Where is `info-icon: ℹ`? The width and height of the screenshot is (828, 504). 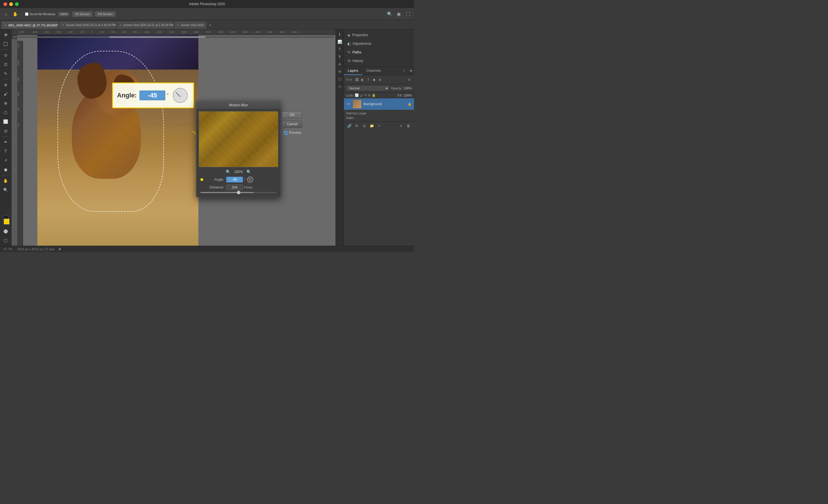
info-icon: ℹ is located at coordinates (340, 34).